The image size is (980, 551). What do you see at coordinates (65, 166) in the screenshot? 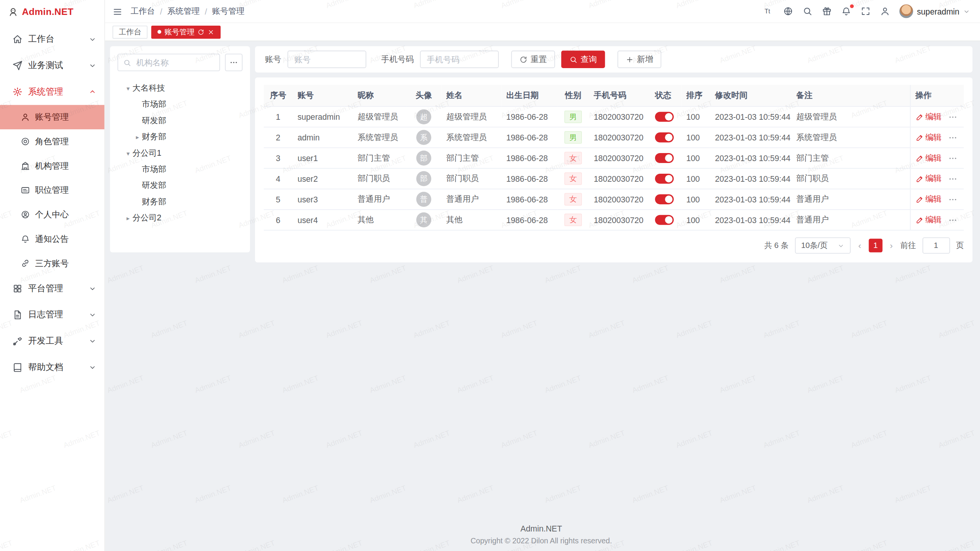
I see `sidebar-subitem-label: 机构管理` at bounding box center [65, 166].